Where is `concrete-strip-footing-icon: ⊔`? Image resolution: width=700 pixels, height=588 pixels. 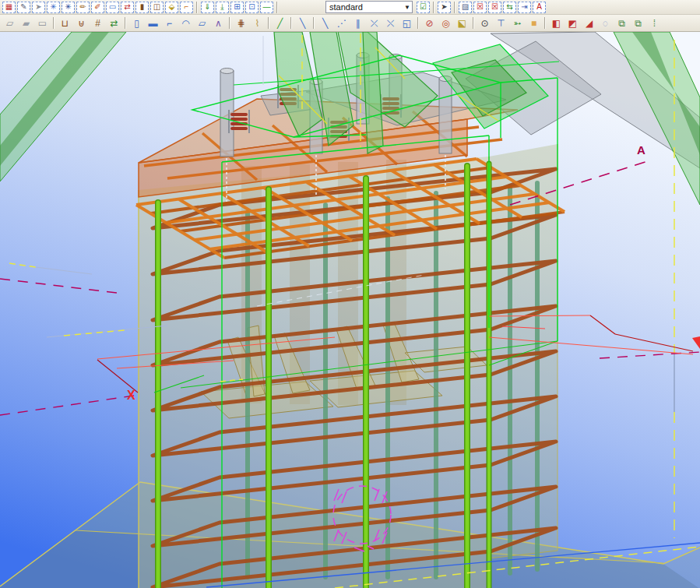 concrete-strip-footing-icon: ⊔ is located at coordinates (65, 23).